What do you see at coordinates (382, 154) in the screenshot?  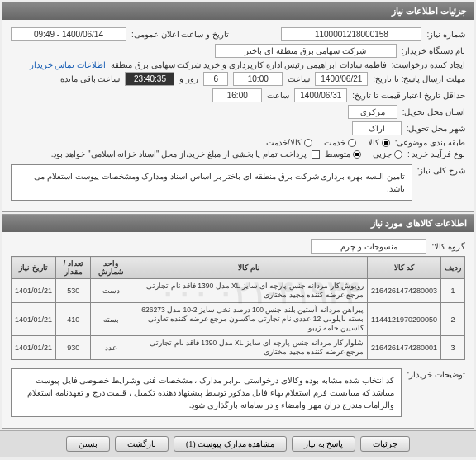 I see `radio-small-label: جزیی` at bounding box center [382, 154].